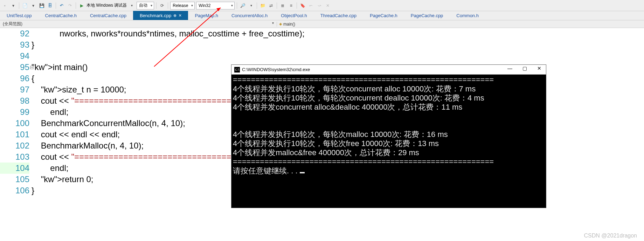  Describe the element at coordinates (33, 6) in the screenshot. I see `open-icon: ▾` at that location.